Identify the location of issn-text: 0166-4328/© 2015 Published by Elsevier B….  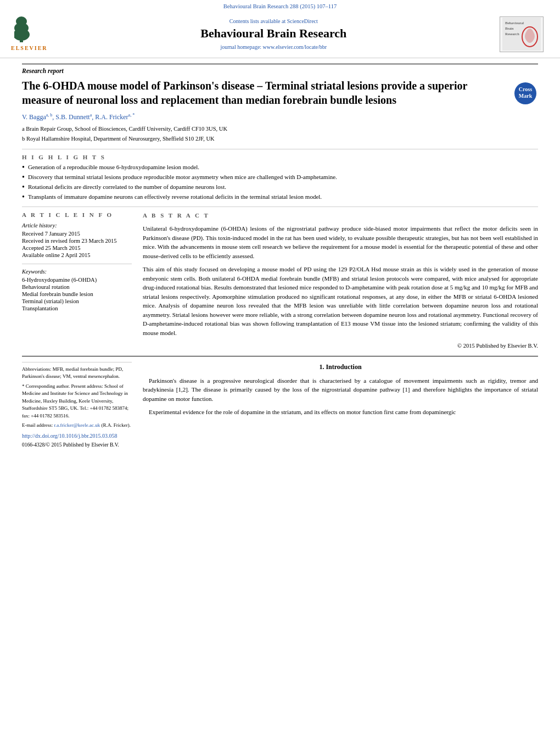
(77, 445).